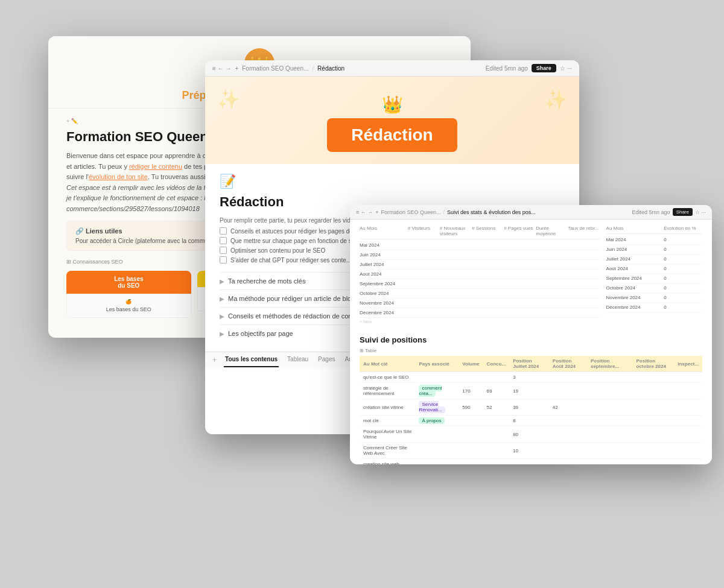 This screenshot has height=588, width=724. What do you see at coordinates (531, 340) in the screenshot?
I see `positions-title: Suivi de positions` at bounding box center [531, 340].